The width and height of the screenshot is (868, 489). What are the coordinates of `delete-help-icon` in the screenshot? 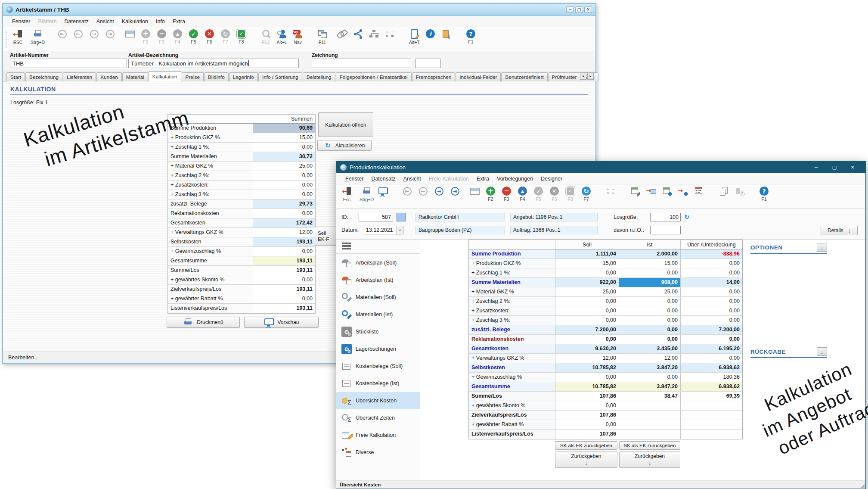 It's located at (740, 194).